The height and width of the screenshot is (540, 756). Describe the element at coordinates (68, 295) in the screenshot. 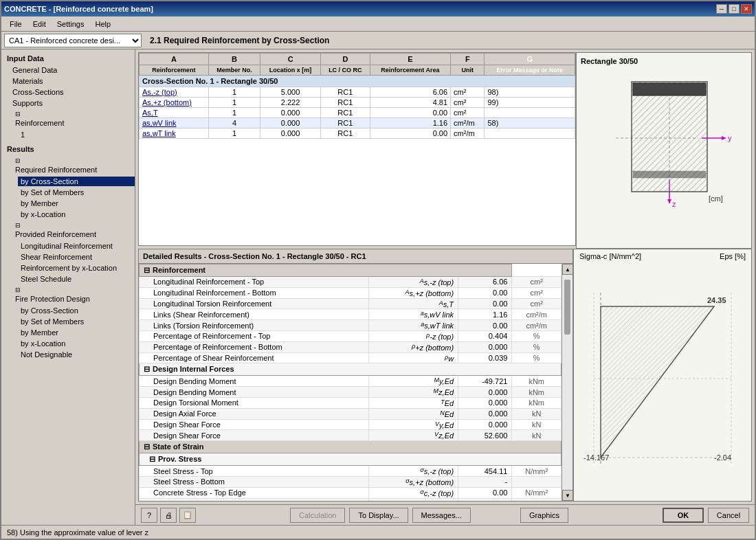

I see `sidebar-item-fire-protection: ⊟Fire Protection Design` at that location.